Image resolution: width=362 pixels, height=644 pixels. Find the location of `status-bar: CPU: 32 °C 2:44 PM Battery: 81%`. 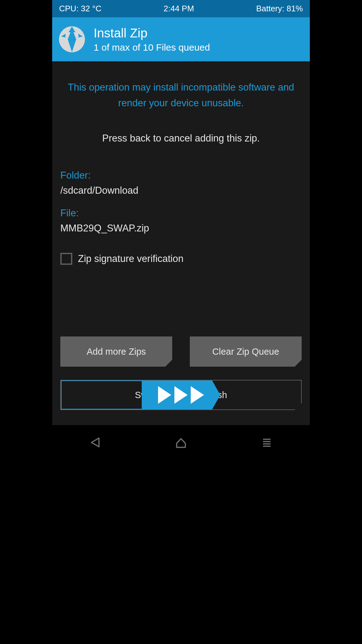

status-bar: CPU: 32 °C 2:44 PM Battery: 81% is located at coordinates (181, 9).